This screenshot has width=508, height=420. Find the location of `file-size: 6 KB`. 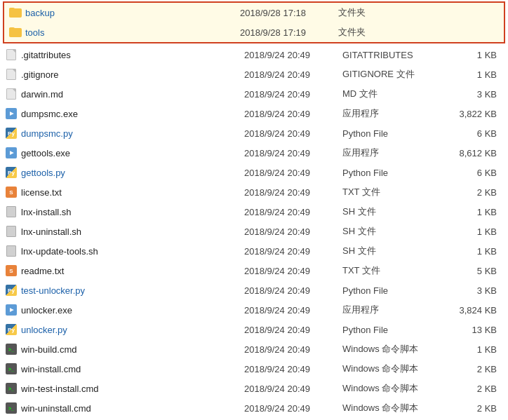

file-size: 6 KB is located at coordinates (477, 172).